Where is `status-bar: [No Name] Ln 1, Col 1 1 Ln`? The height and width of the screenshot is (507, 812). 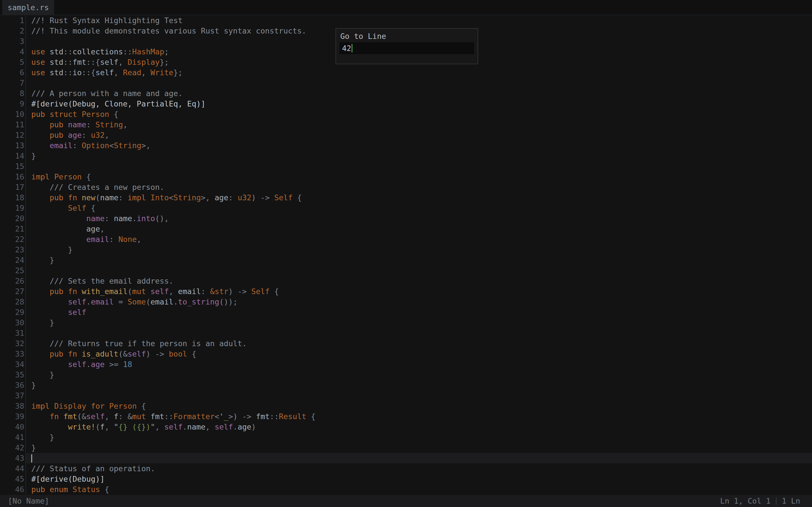
status-bar: [No Name] Ln 1, Col 1 1 Ln is located at coordinates (406, 501).